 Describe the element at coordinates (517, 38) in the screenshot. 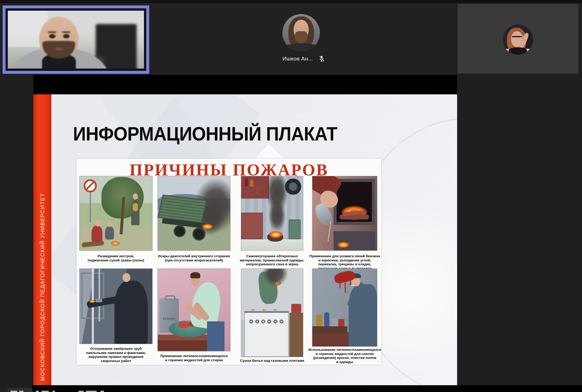

I see `avatar-glasses` at that location.